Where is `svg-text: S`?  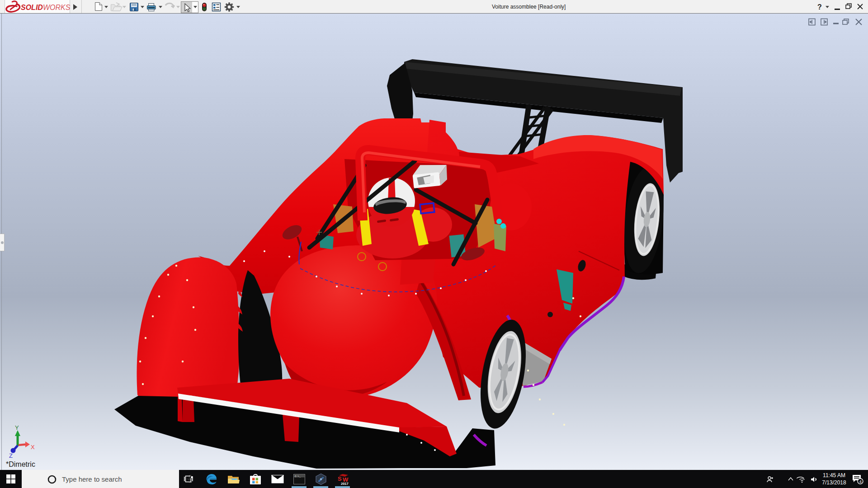 svg-text: S is located at coordinates (340, 479).